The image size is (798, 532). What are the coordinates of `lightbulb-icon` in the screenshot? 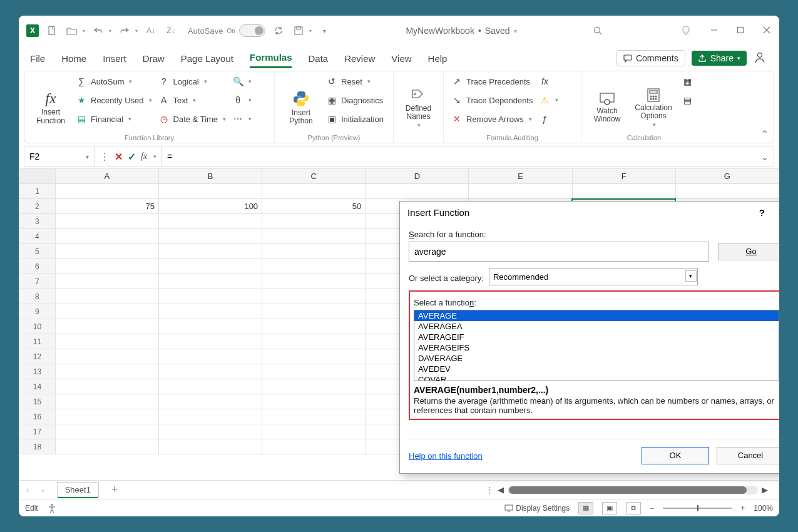 It's located at (686, 31).